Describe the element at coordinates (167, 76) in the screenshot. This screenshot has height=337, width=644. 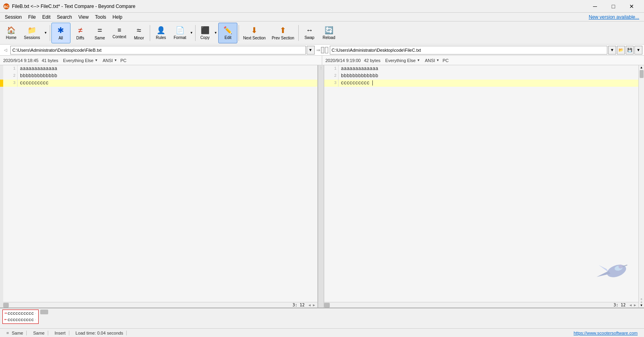
I see `left-linetext-2: bbbbbbbbbbbbb` at that location.